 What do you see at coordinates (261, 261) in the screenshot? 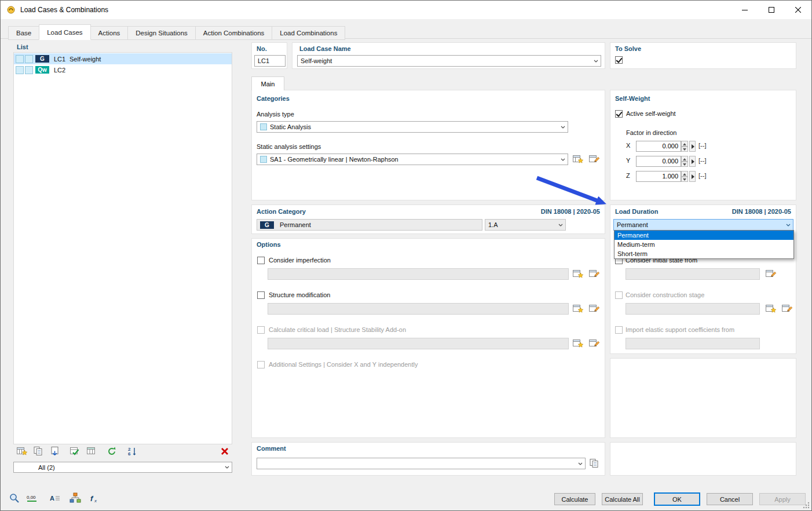
I see `consider-imperfection-checkbox` at bounding box center [261, 261].